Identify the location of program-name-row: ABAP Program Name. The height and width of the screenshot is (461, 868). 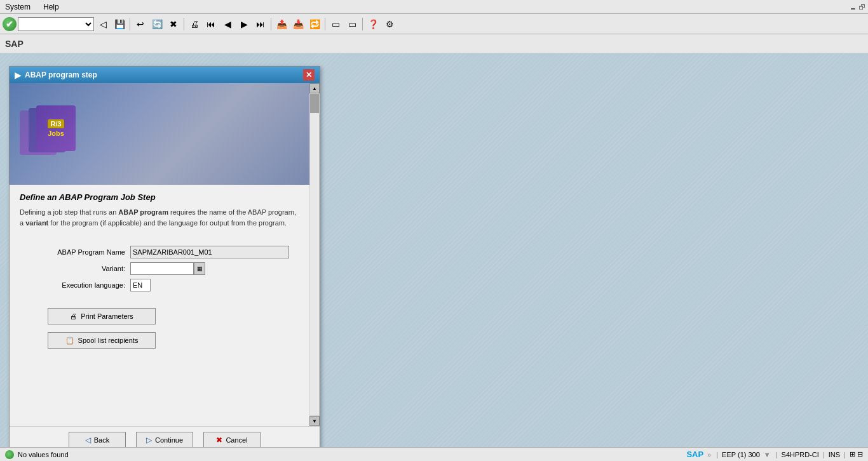
(173, 252).